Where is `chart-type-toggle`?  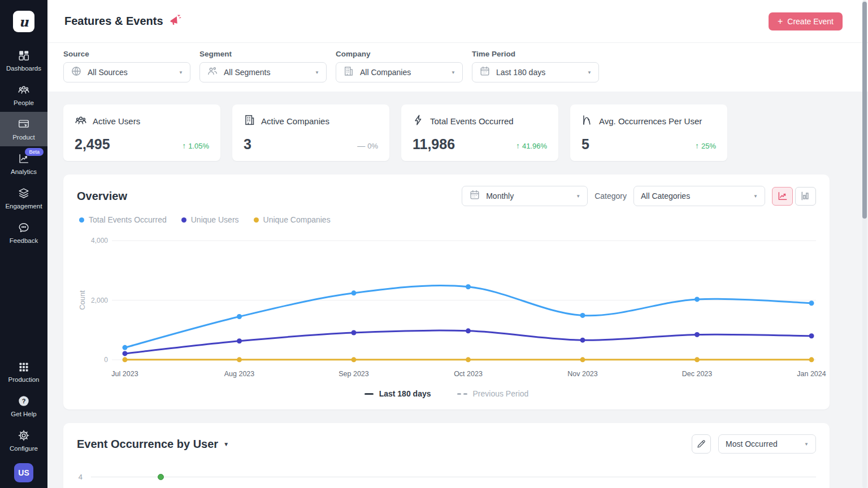
chart-type-toggle is located at coordinates (794, 197).